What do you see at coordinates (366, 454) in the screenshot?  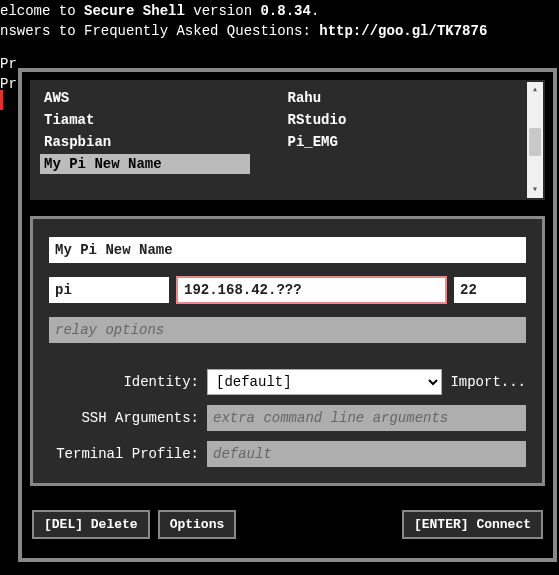 I see `terminal-profile-input: default` at bounding box center [366, 454].